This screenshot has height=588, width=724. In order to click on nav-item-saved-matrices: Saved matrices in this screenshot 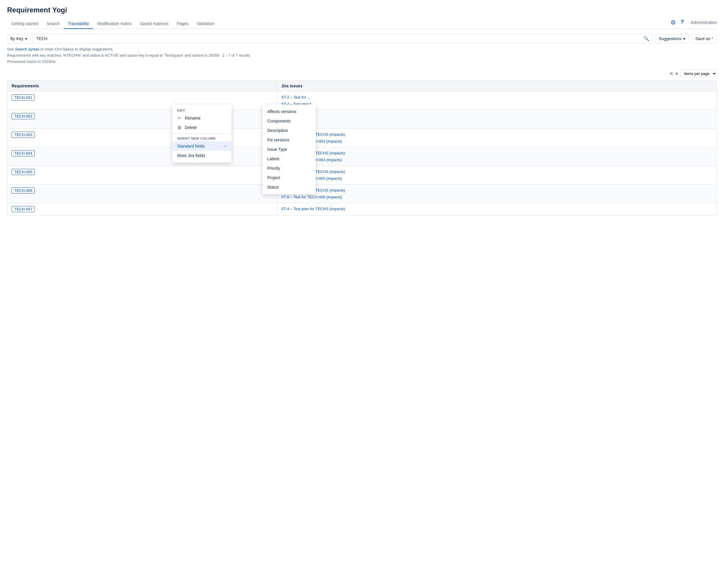, I will do `click(154, 24)`.